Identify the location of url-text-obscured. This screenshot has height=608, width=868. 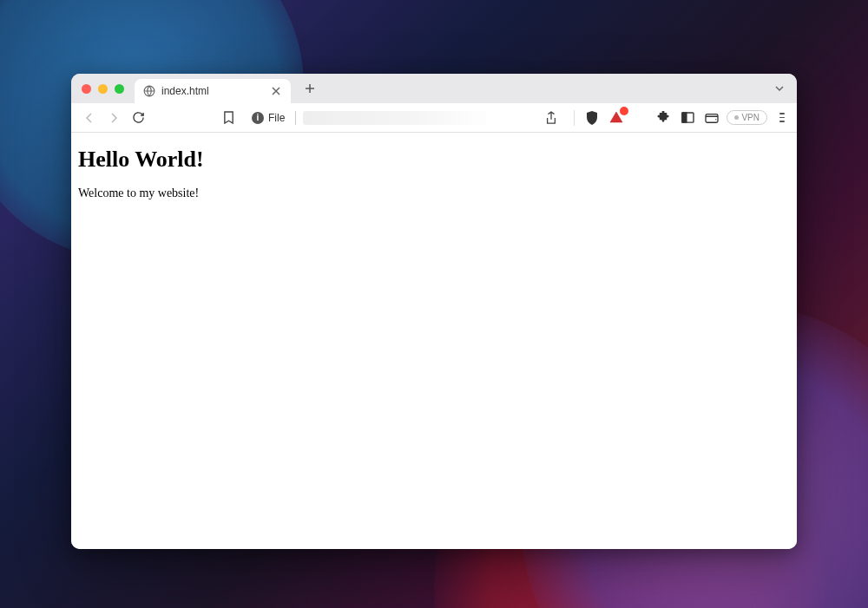
(398, 118).